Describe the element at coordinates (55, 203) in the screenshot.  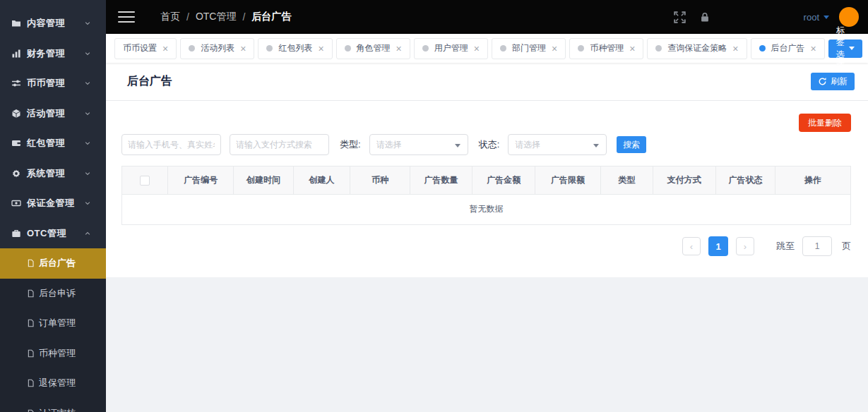
I see `sidebar-item-label: 保证金管理` at that location.